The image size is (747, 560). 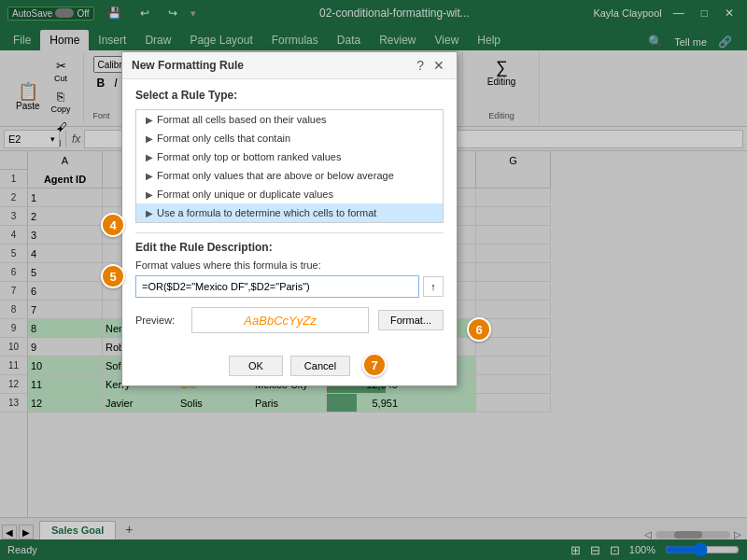 I want to click on step-badge-6: 6, so click(x=479, y=329).